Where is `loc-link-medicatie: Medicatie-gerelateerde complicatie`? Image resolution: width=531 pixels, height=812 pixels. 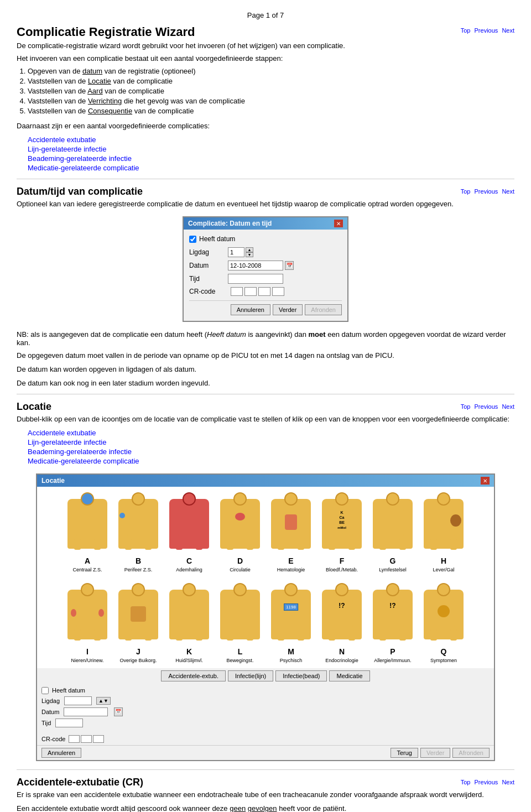
loc-link-medicatie: Medicatie-gerelateerde complicatie is located at coordinates (271, 461).